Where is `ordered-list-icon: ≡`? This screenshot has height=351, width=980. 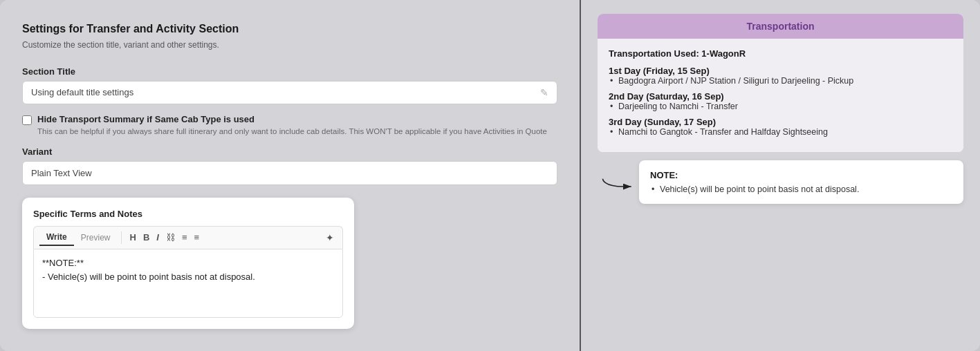 ordered-list-icon: ≡ is located at coordinates (185, 238).